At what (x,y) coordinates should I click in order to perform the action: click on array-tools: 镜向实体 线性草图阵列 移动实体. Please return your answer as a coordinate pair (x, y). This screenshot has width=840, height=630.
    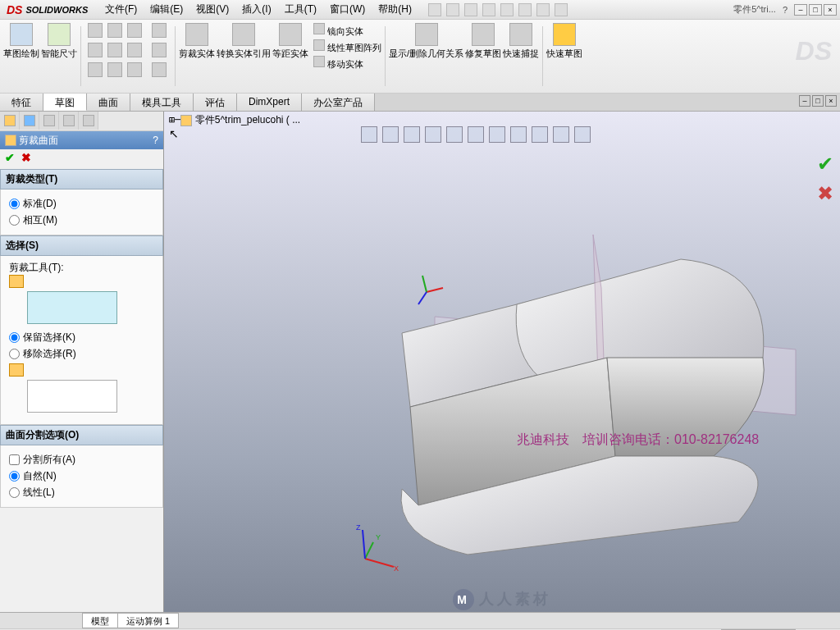
    Looking at the image, I should click on (348, 56).